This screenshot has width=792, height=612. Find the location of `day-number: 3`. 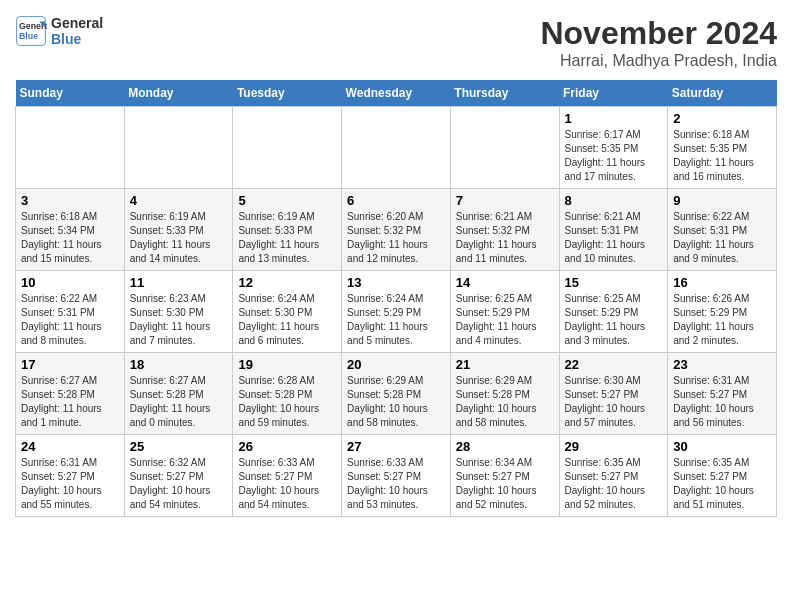

day-number: 3 is located at coordinates (70, 200).